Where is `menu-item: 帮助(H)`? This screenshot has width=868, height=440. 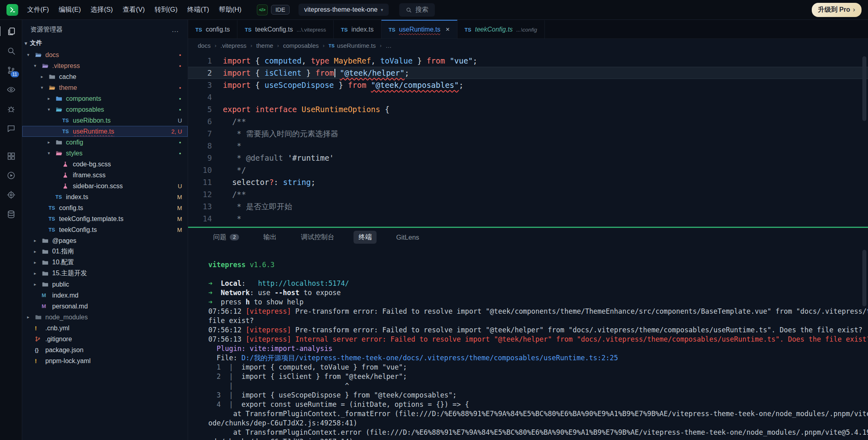 menu-item: 帮助(H) is located at coordinates (230, 10).